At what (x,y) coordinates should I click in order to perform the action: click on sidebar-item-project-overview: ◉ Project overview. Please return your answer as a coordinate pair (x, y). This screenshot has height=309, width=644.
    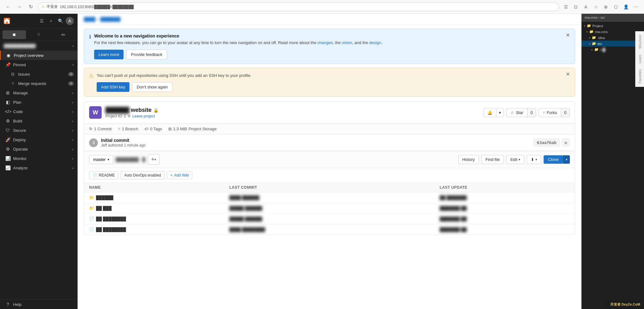
    Looking at the image, I should click on (39, 55).